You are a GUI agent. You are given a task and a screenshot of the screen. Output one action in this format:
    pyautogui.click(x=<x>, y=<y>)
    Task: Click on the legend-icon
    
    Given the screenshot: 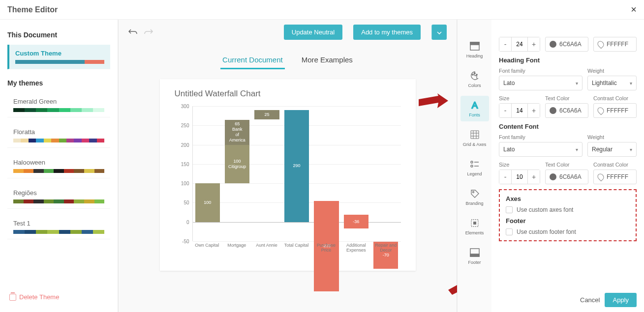 What is the action you would take?
    pyautogui.click(x=475, y=164)
    